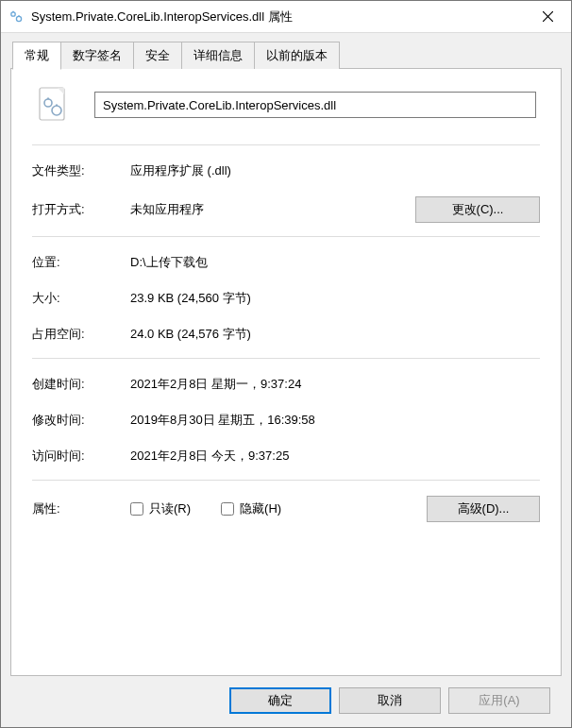  What do you see at coordinates (81, 298) in the screenshot?
I see `size-label: 大小:` at bounding box center [81, 298].